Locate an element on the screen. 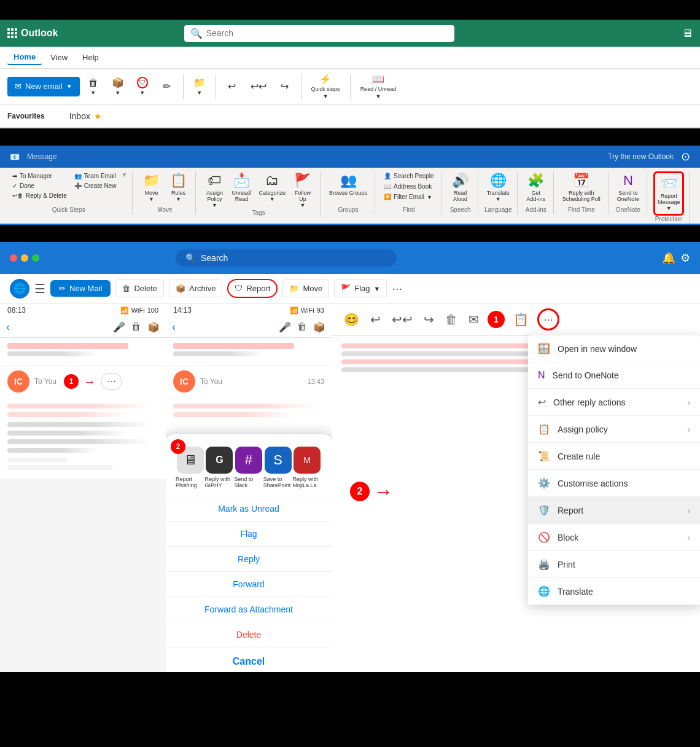 This screenshot has width=700, height=747. ctx-report: 🛡️ Report › is located at coordinates (614, 510).